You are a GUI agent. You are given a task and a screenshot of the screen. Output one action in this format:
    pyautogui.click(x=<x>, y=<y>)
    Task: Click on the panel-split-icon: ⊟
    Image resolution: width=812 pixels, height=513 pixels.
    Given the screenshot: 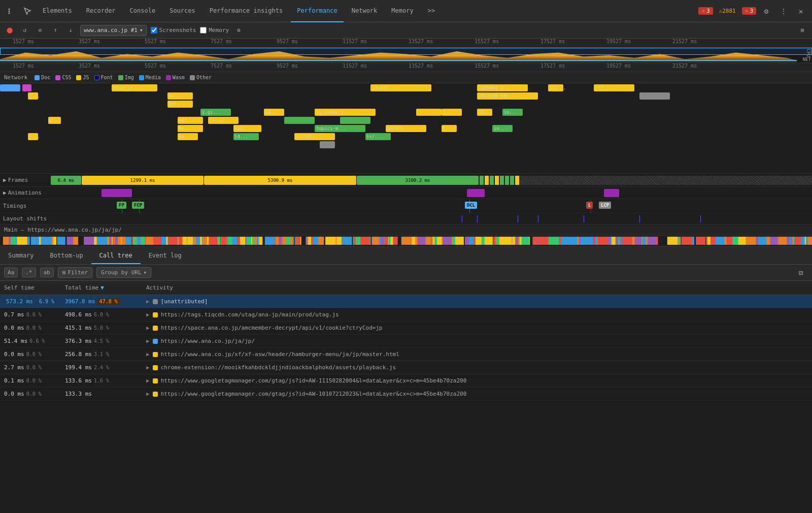 What is the action you would take?
    pyautogui.click(x=801, y=273)
    